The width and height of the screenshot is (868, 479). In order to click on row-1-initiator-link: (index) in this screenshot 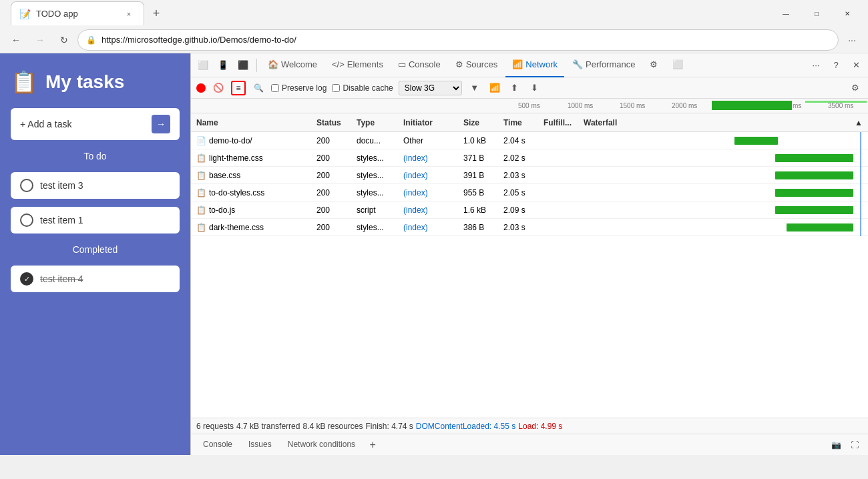, I will do `click(415, 158)`.